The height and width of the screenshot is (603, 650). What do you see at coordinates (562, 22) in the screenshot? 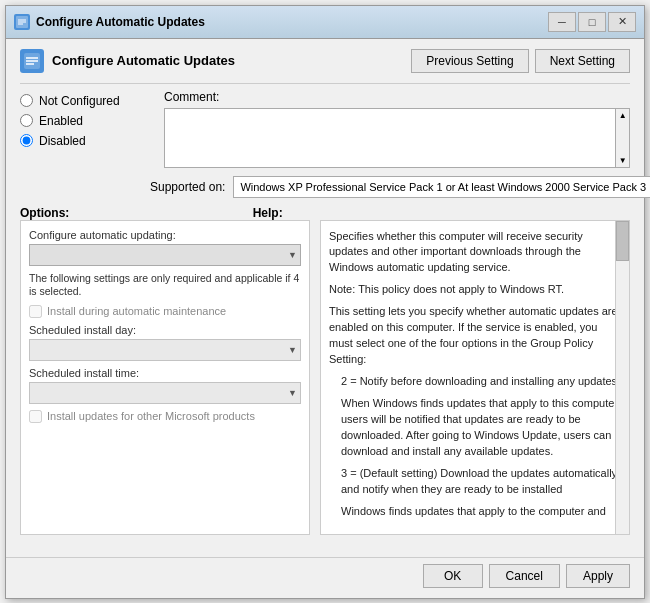
I see `minimize-button: ─` at bounding box center [562, 22].